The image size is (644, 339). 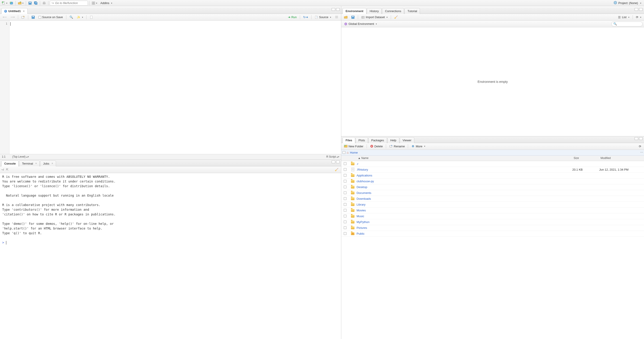 What do you see at coordinates (418, 146) in the screenshot?
I see `more-button: More` at bounding box center [418, 146].